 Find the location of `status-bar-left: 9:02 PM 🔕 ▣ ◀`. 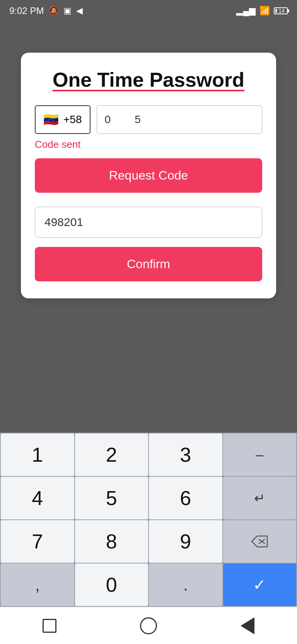

status-bar-left: 9:02 PM 🔕 ▣ ◀ is located at coordinates (46, 11).